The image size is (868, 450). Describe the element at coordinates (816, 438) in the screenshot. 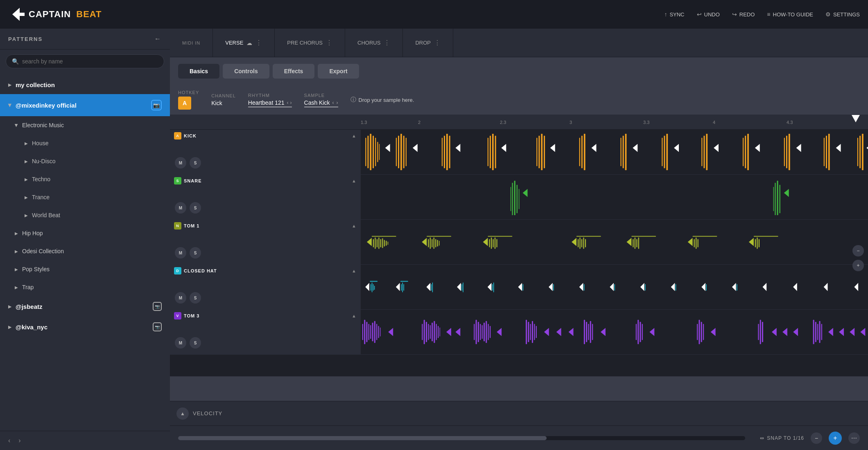

I see `zoom-out-button: −` at that location.